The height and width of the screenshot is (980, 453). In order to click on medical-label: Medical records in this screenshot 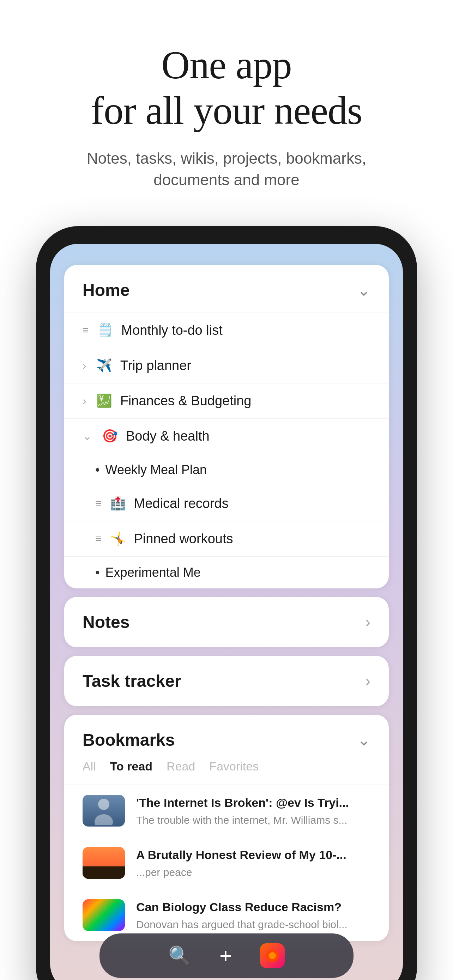, I will do `click(181, 504)`.